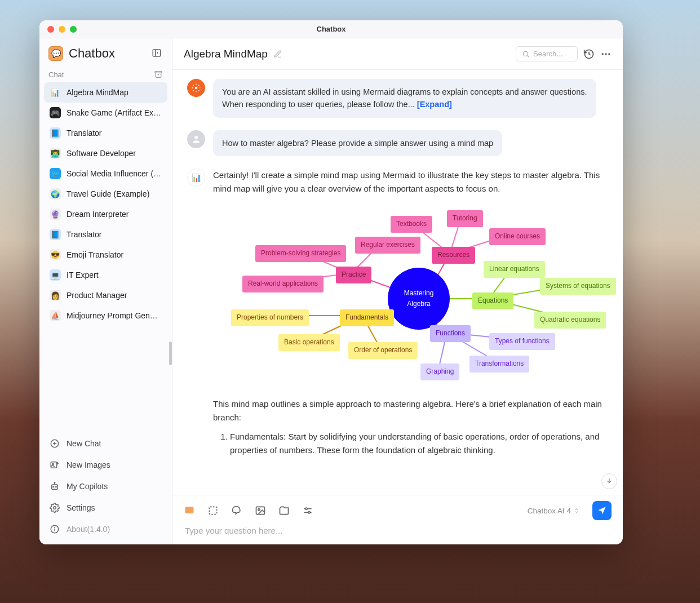 Image resolution: width=700 pixels, height=603 pixels. I want to click on more-menu-button, so click(606, 54).